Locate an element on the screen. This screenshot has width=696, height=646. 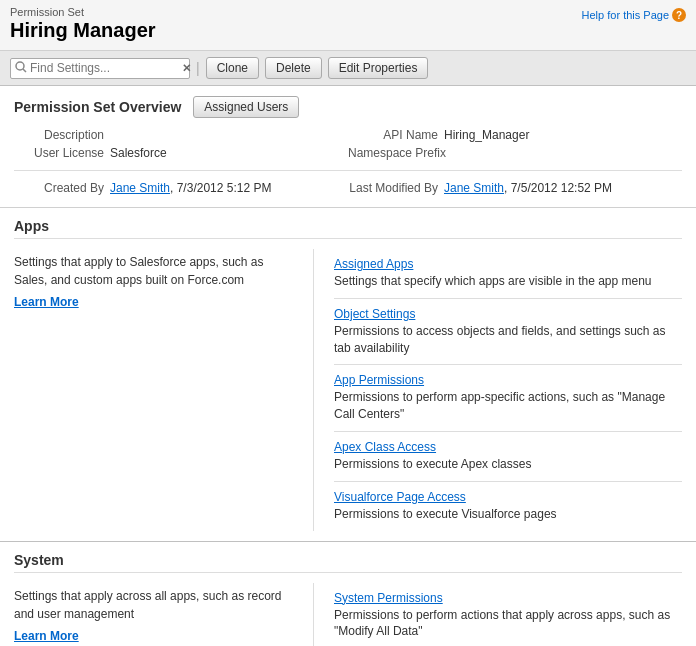
help-link: Help for this Page ? is located at coordinates (634, 15).